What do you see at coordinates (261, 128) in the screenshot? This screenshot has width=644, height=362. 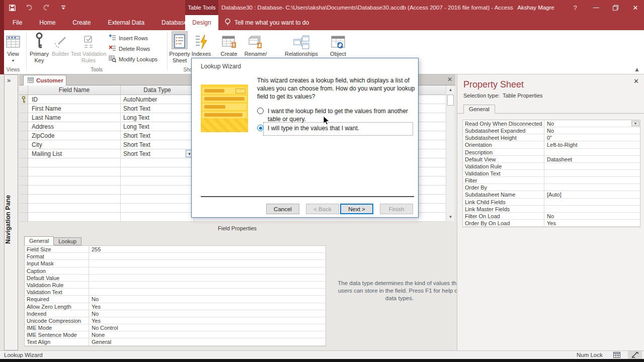 I see `radio-selected-icon` at bounding box center [261, 128].